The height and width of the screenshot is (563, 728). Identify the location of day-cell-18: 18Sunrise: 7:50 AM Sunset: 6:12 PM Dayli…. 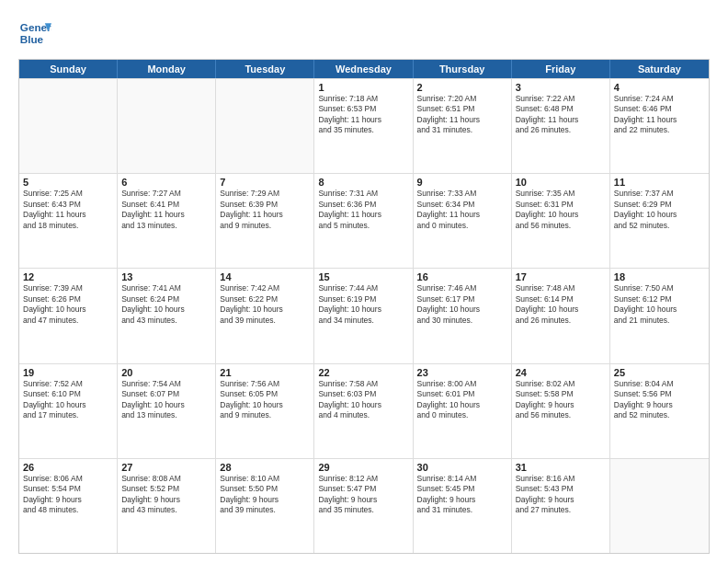
(660, 316).